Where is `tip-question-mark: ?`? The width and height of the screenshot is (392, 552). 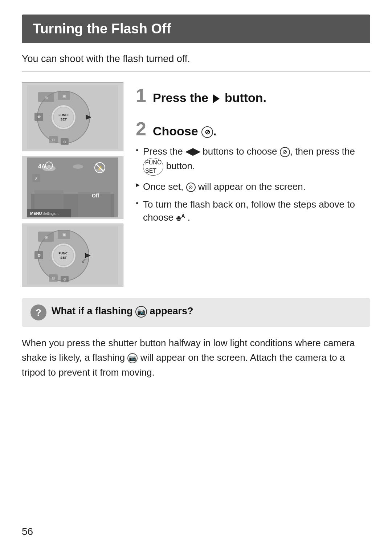 tip-question-mark: ? is located at coordinates (38, 313).